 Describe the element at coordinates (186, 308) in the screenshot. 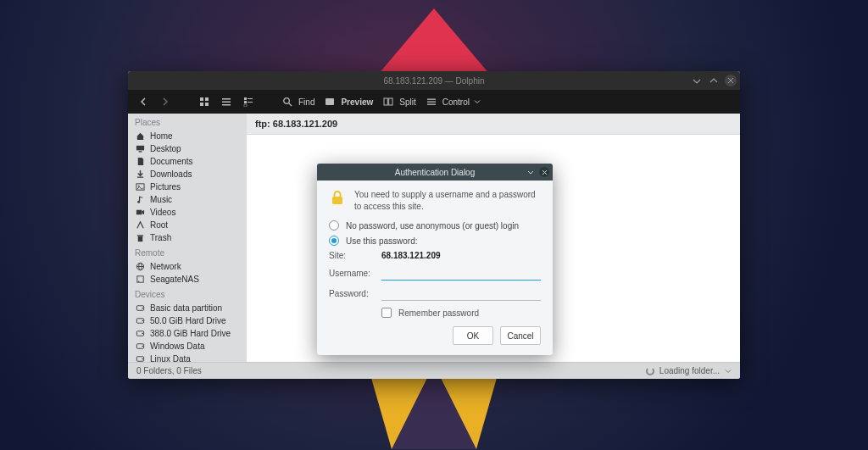

I see `sidebar-item-label: Basic data partition` at that location.